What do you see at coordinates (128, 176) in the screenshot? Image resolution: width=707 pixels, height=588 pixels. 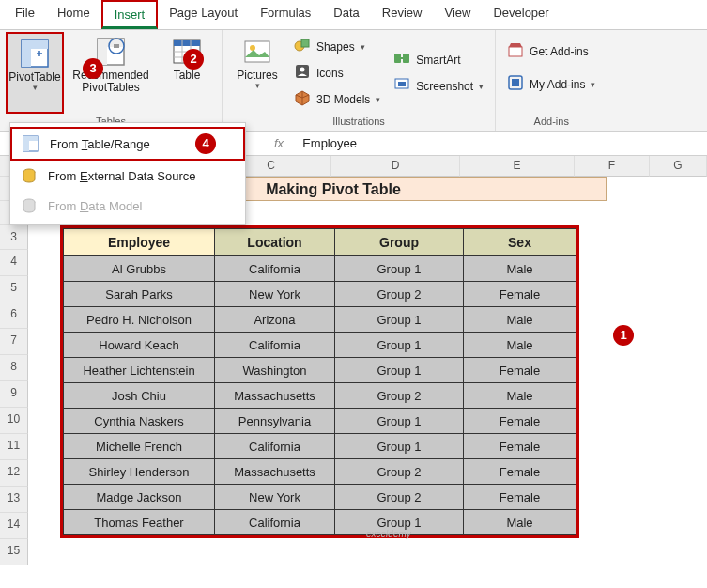 I see `menu-from-external-data: From External Data Source` at bounding box center [128, 176].